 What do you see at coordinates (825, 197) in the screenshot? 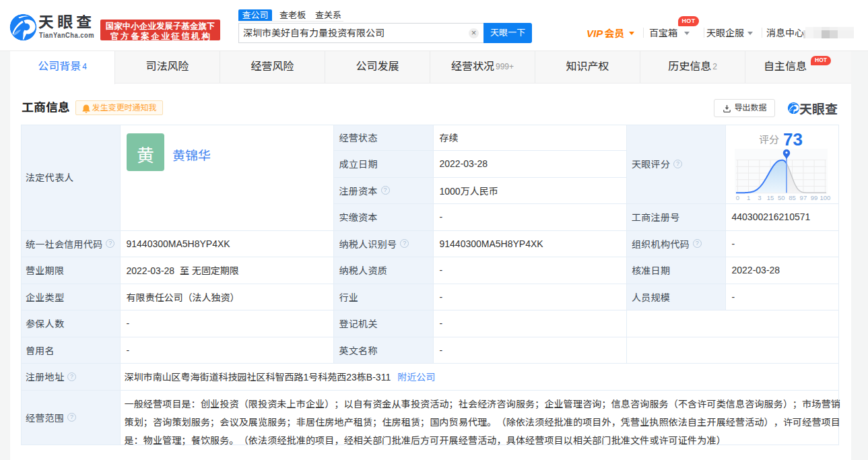
I see `svg-text: 100` at bounding box center [825, 197].